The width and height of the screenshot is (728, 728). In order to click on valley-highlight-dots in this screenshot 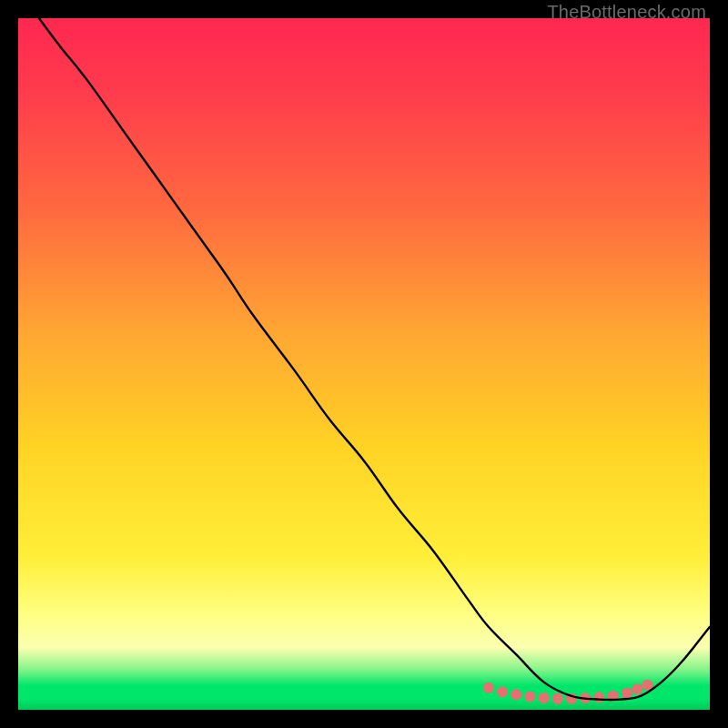, I will do `click(568, 692)`.